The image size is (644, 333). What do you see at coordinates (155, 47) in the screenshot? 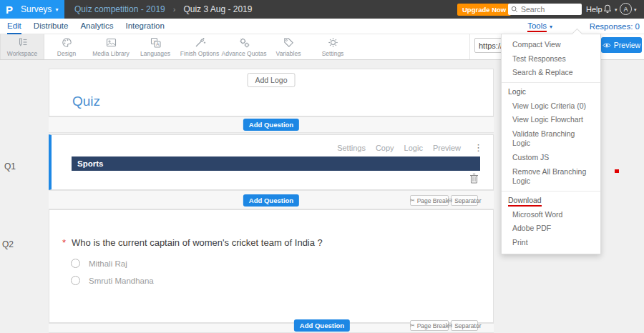
I see `toolbar-item-languages: × A Languages` at bounding box center [155, 47].